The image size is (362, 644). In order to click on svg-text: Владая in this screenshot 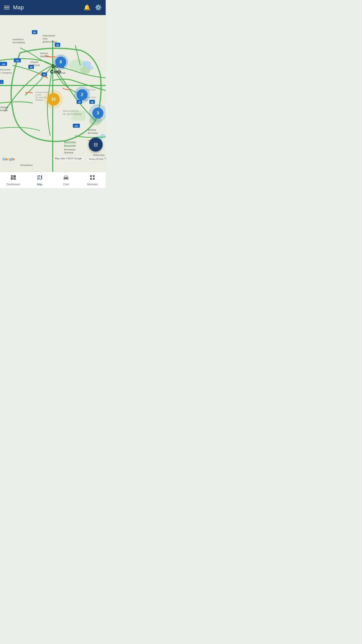, I will do `click(4, 110)`.